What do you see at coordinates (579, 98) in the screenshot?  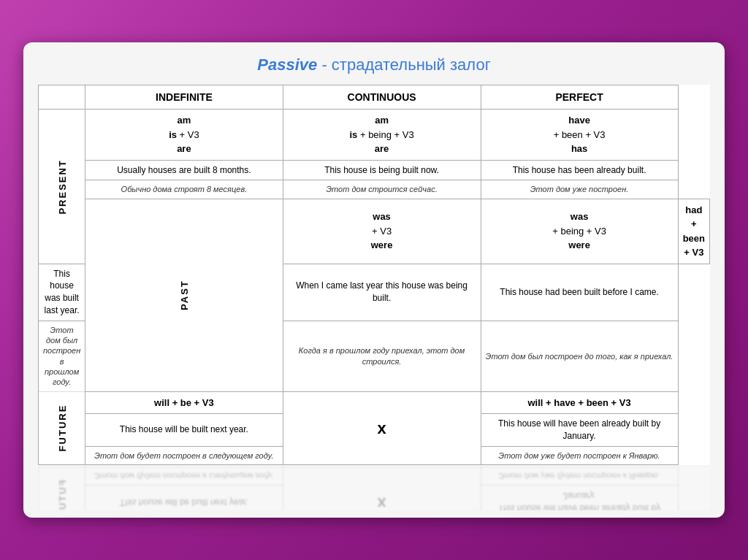 I see `header-perfect: PERFECT` at bounding box center [579, 98].